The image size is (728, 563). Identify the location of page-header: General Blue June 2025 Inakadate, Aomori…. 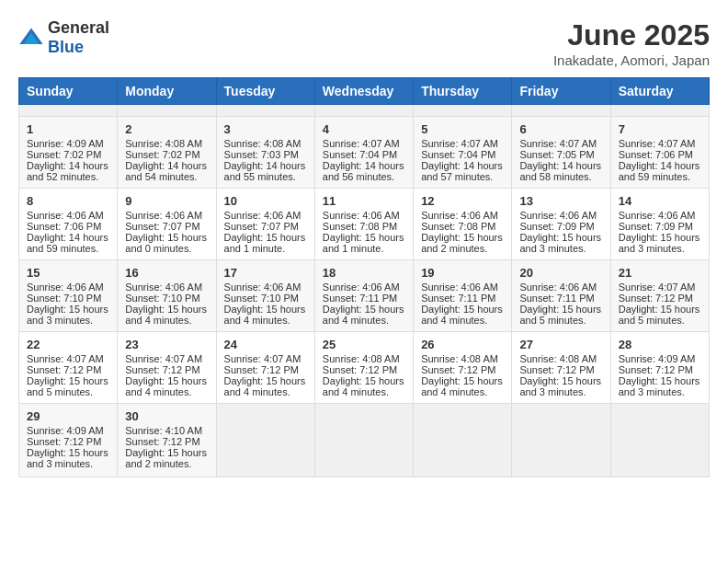
(364, 43).